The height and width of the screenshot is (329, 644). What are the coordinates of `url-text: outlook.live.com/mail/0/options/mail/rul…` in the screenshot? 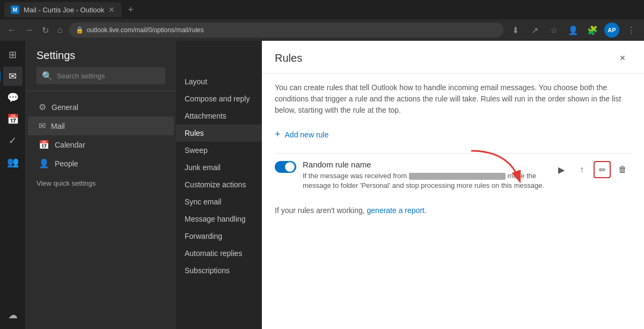 It's located at (145, 30).